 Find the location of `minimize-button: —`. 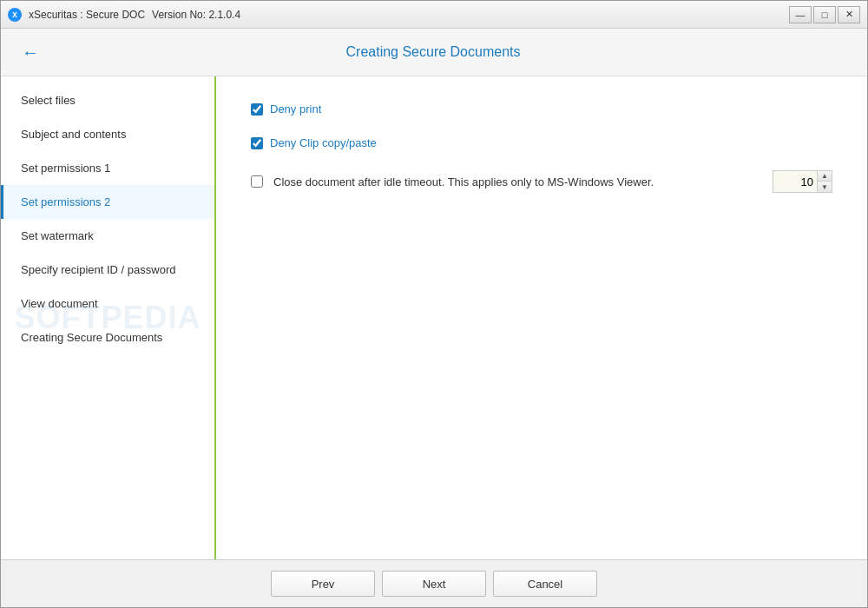

minimize-button: — is located at coordinates (800, 15).